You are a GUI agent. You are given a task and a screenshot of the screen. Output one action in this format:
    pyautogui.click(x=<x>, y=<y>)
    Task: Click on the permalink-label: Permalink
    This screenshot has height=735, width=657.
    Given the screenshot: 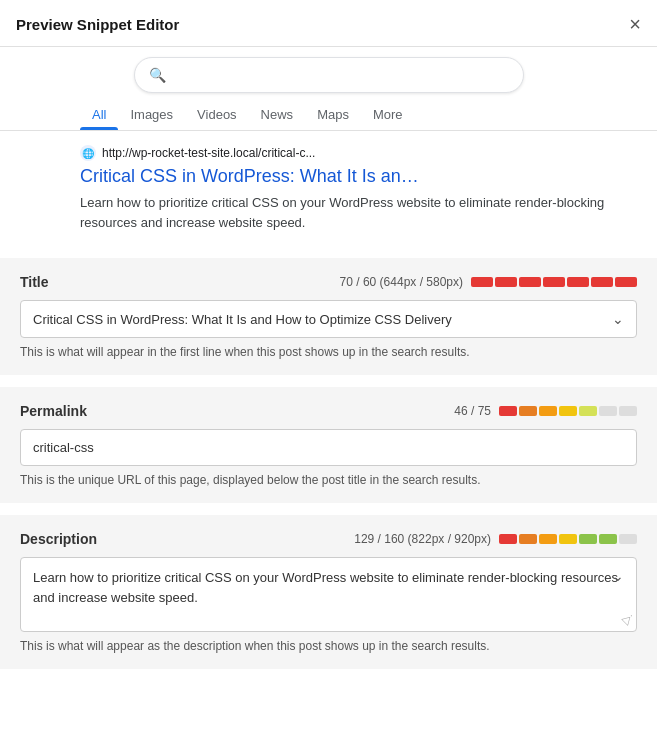 What is the action you would take?
    pyautogui.click(x=54, y=411)
    